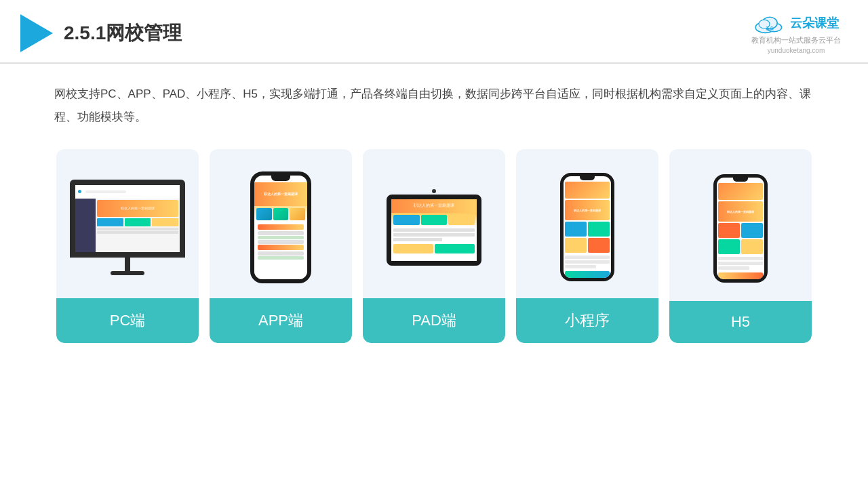 The width and height of the screenshot is (868, 488). I want to click on brand-name-text: 云朵课堂, so click(814, 23).